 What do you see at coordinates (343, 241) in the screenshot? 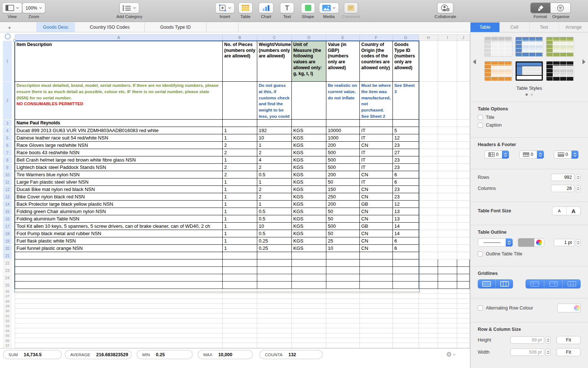
I see `cell-E-row19: 25` at bounding box center [343, 241].